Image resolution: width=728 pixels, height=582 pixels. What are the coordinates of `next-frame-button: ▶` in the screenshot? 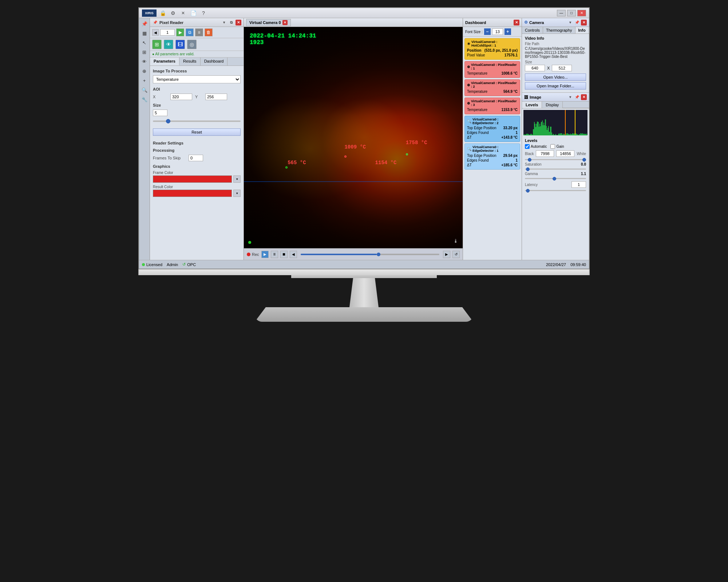 It's located at (447, 254).